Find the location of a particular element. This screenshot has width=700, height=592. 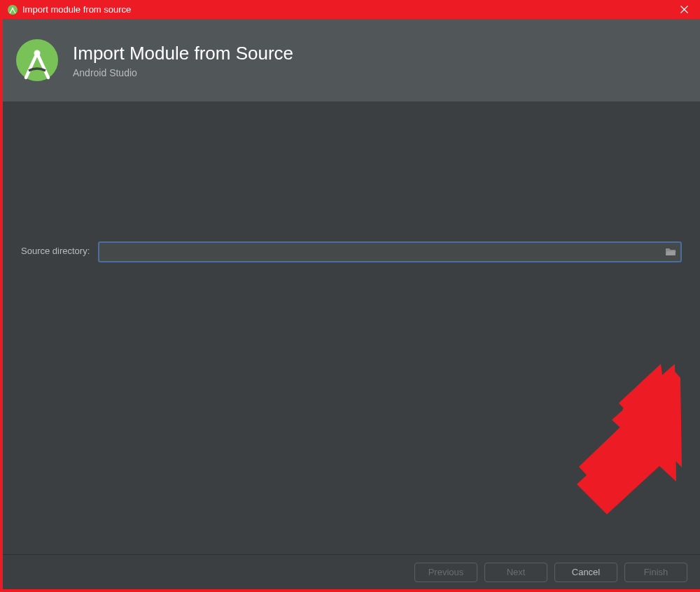

source-directory-label: Source directory: is located at coordinates (55, 249).